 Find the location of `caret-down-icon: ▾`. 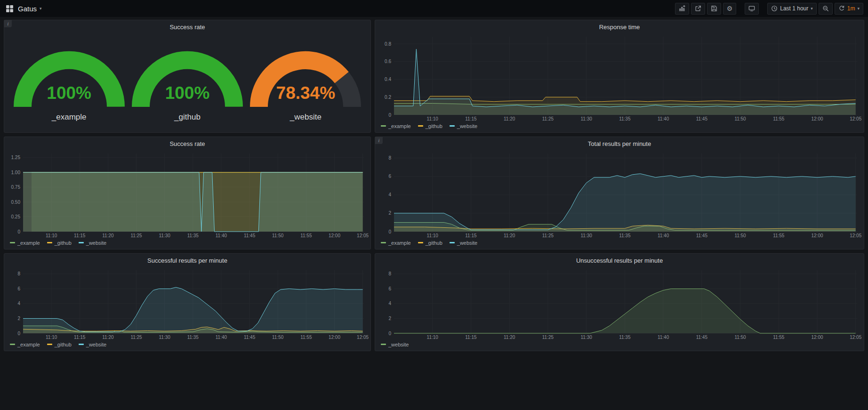

caret-down-icon: ▾ is located at coordinates (812, 8).